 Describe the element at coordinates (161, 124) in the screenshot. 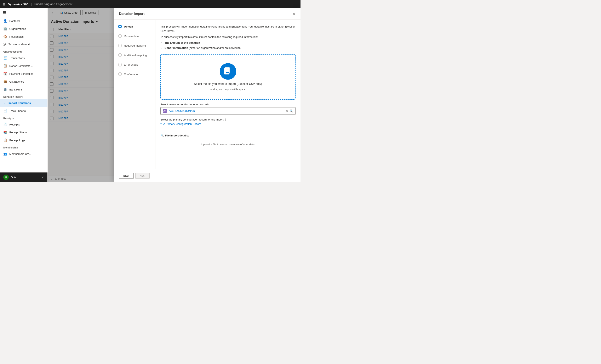

I see `config-edit-icon: ✏` at that location.